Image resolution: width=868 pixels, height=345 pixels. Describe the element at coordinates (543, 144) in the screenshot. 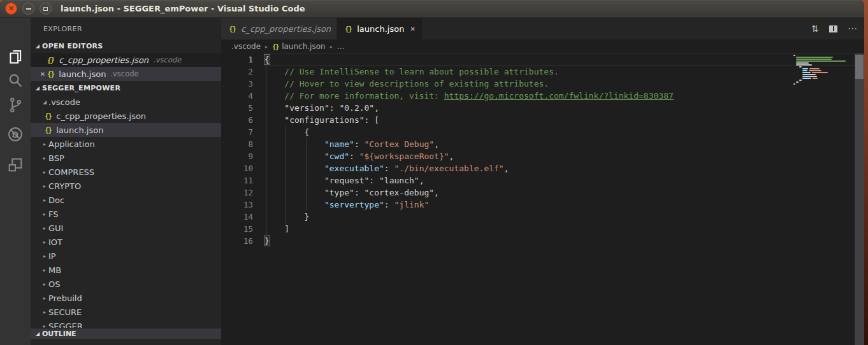

I see `code-line-8: 8 "name": "Cortex Debug",` at that location.